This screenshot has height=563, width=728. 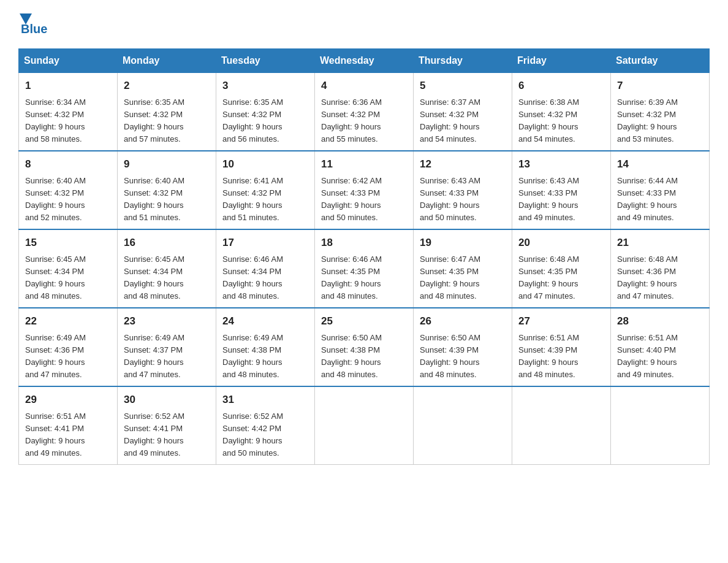 What do you see at coordinates (364, 269) in the screenshot?
I see `calendar-week-row: 15 Sunrise: 6:45 AMSunset: 4:34 PMDaylig…` at bounding box center [364, 269].